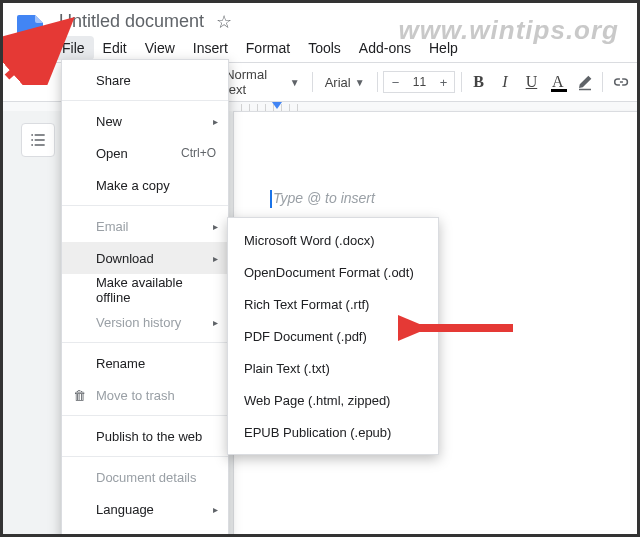 The image size is (640, 537). Describe the element at coordinates (333, 240) in the screenshot. I see `download-docx: Microsoft Word (.docx)` at that location.